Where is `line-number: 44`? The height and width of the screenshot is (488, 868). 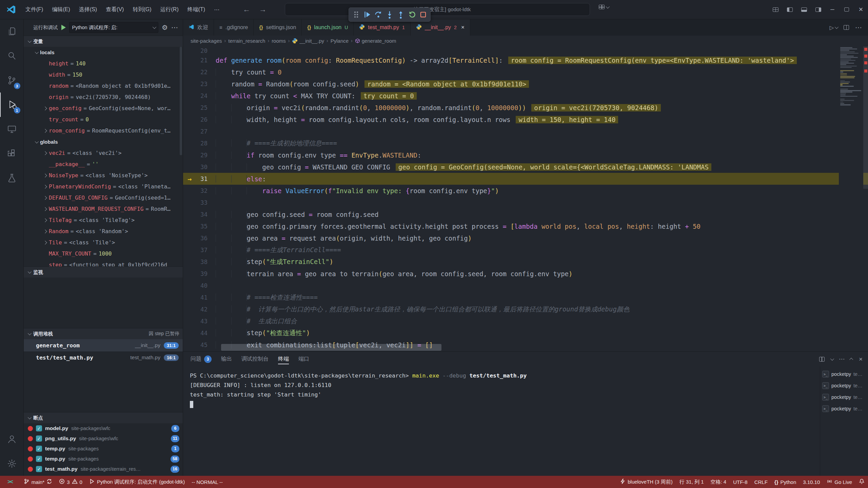
line-number: 44 is located at coordinates (206, 333).